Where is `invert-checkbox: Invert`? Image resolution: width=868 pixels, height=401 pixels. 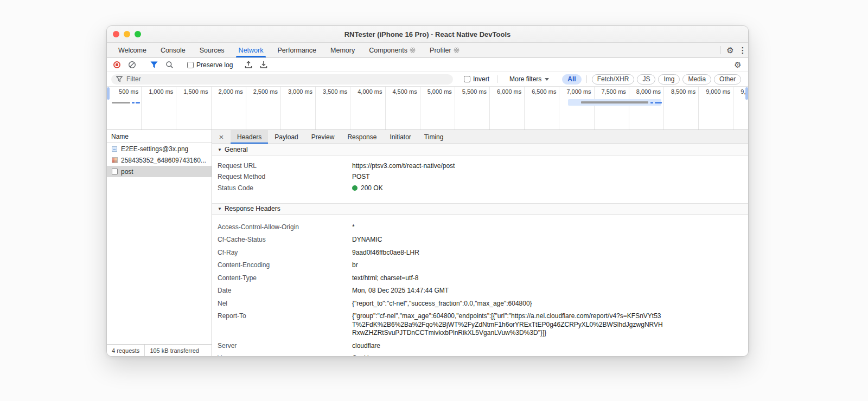
invert-checkbox: Invert is located at coordinates (476, 79).